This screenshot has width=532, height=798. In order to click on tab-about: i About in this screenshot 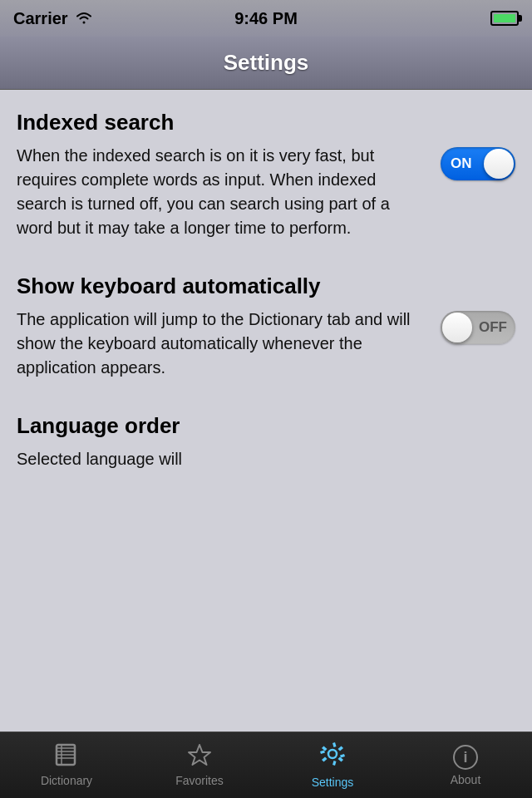, I will do `click(466, 765)`.